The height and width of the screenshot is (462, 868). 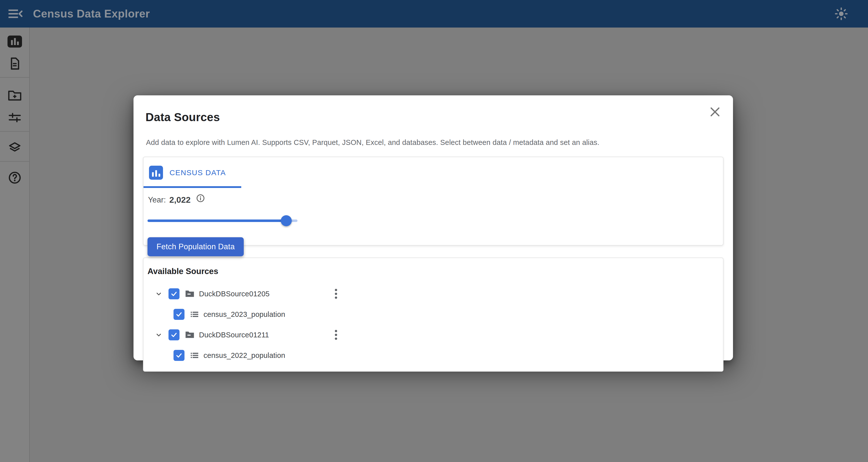 I want to click on slider-fill, so click(x=217, y=221).